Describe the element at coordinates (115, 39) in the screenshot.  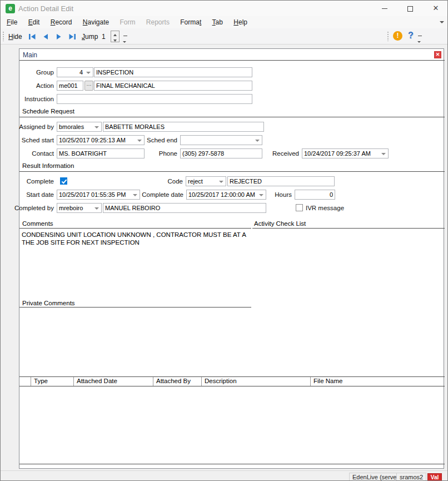
I see `jump-spinner-down-button` at that location.